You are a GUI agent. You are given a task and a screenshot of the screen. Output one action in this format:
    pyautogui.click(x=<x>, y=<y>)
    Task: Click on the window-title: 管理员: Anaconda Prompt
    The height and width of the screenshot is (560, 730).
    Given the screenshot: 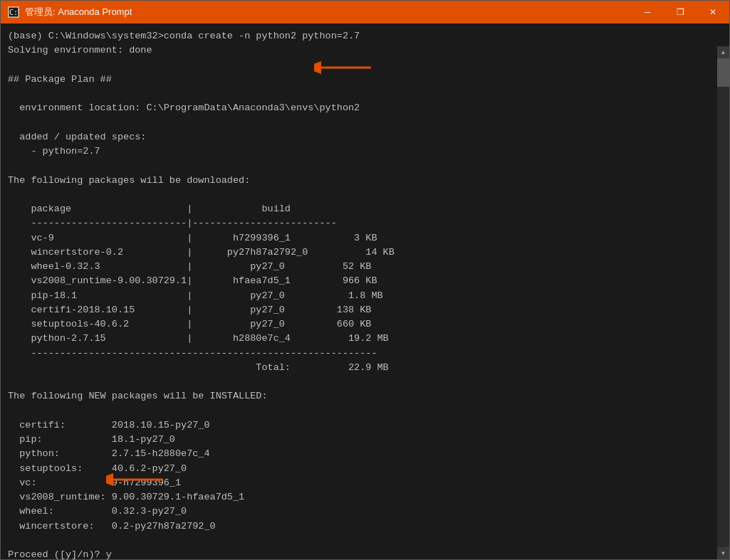 What is the action you would take?
    pyautogui.click(x=375, y=12)
    